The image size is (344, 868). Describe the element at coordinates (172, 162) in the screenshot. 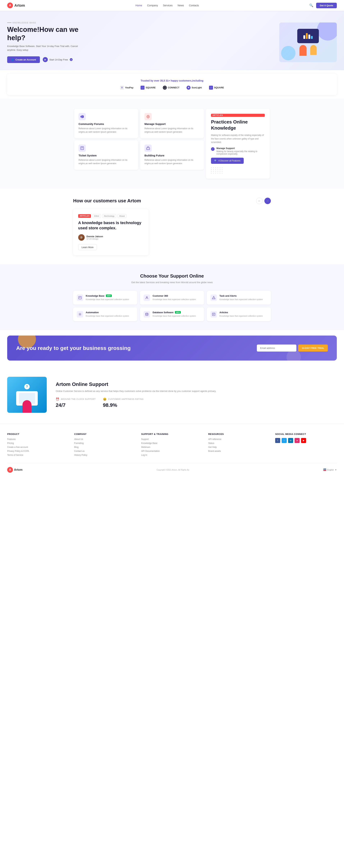

I see `feature-building-desc: Reference about Lorem Ipsgiving informat…` at that location.